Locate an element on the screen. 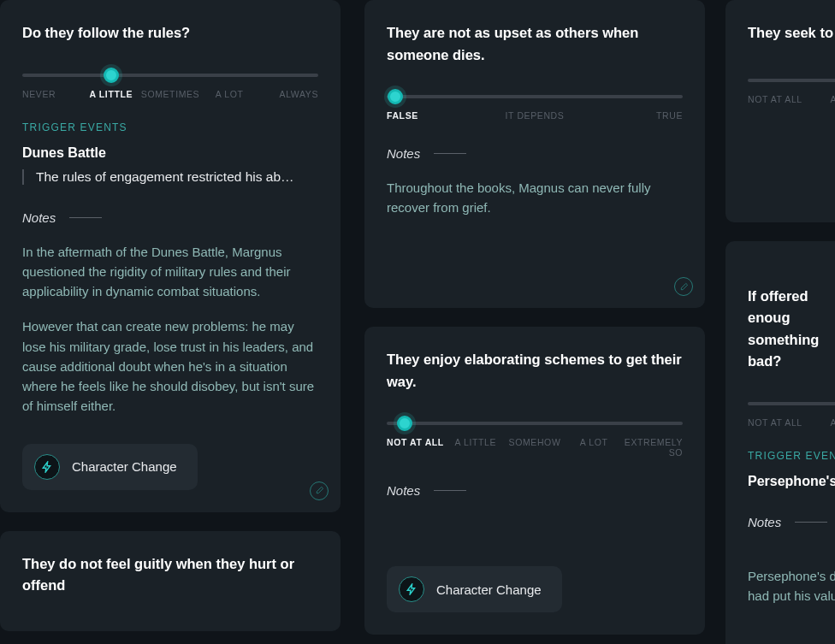 The image size is (835, 644). notes-body: Persephone's de had put his value is located at coordinates (791, 587).